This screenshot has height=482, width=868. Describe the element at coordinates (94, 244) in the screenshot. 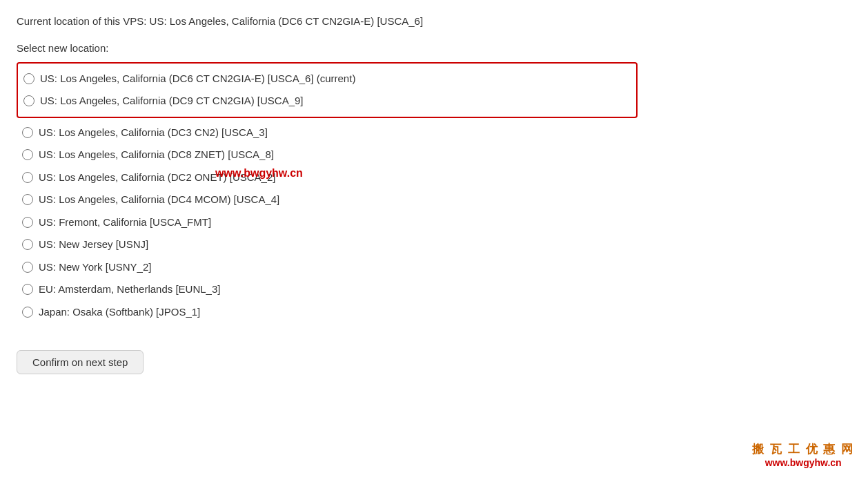

I see `radio-label-8: US: New Jersey [USNJ]` at that location.